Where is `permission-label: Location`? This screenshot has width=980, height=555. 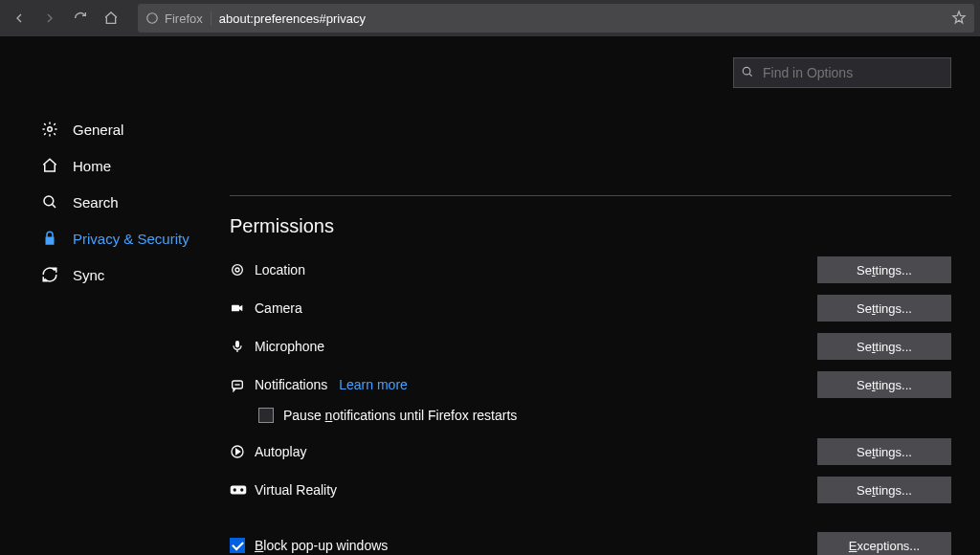
permission-label: Location is located at coordinates (279, 270).